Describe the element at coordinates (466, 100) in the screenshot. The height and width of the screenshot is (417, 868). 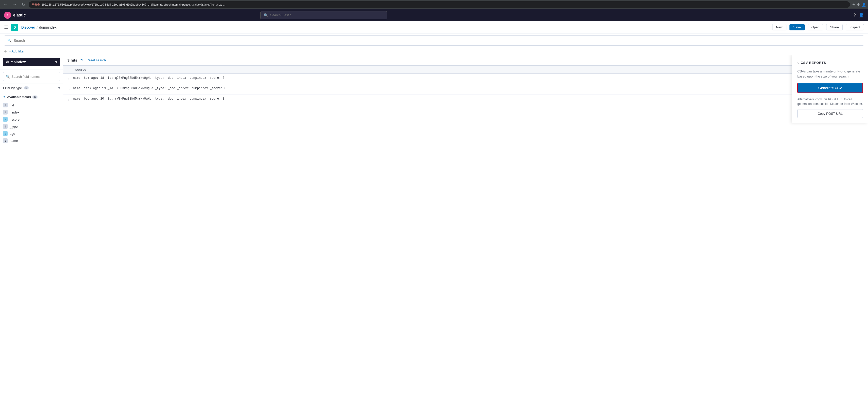
I see `table-row: › name: bob age: 20 _id: rW8kPngB8Nd5nYN…` at that location.